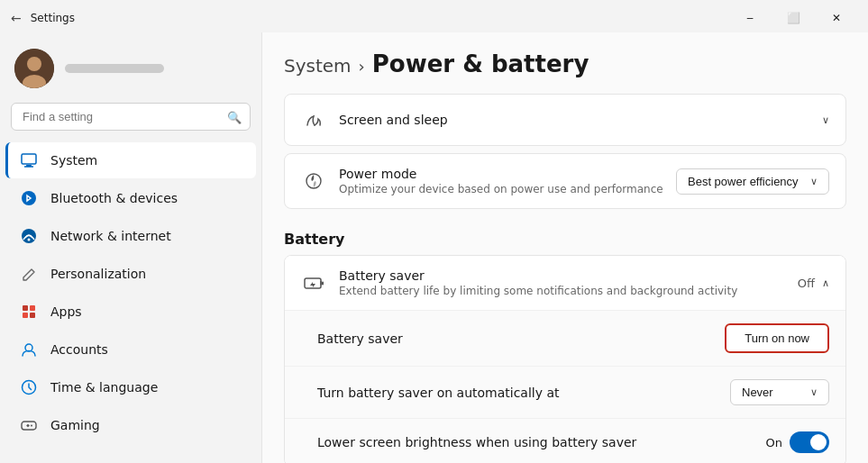  Describe the element at coordinates (131, 312) in the screenshot. I see `sidebar-item-apps: Apps` at that location.